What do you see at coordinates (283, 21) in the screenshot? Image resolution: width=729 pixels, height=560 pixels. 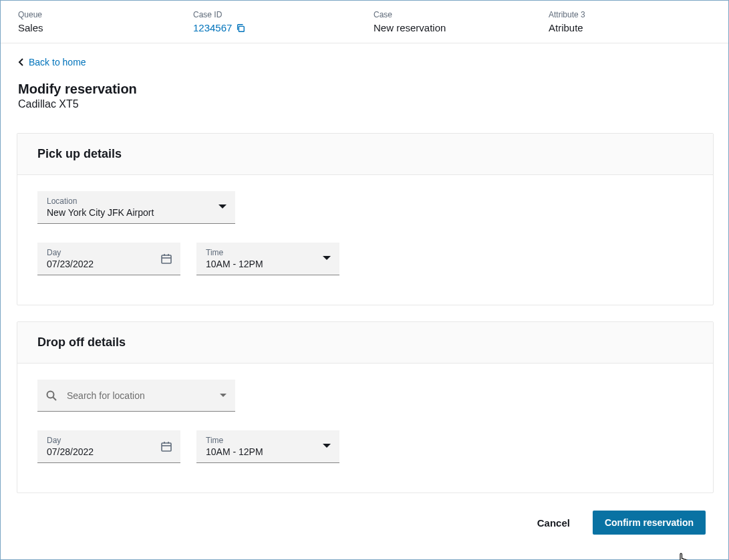 I see `caseid-attr: Case ID 1234567` at bounding box center [283, 21].